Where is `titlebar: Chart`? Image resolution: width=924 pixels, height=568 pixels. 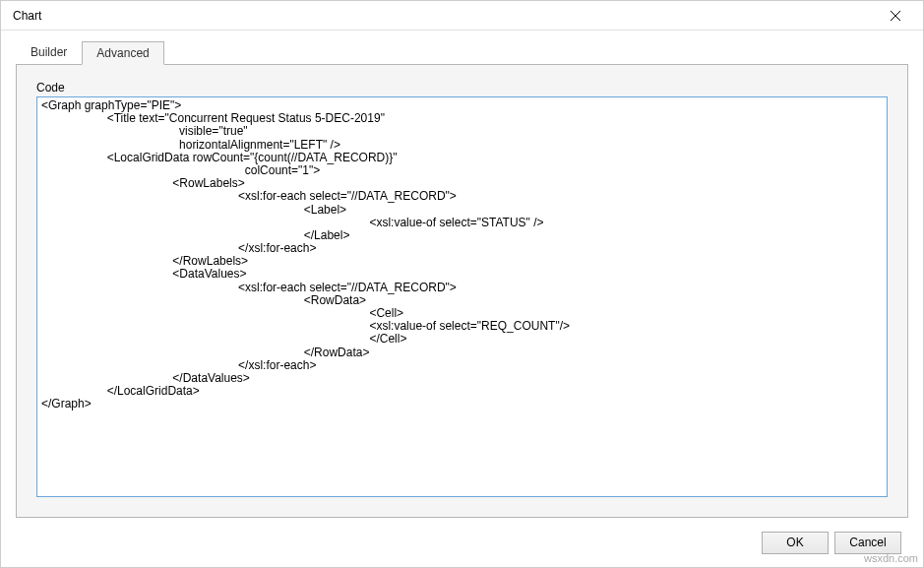
titlebar: Chart is located at coordinates (462, 16).